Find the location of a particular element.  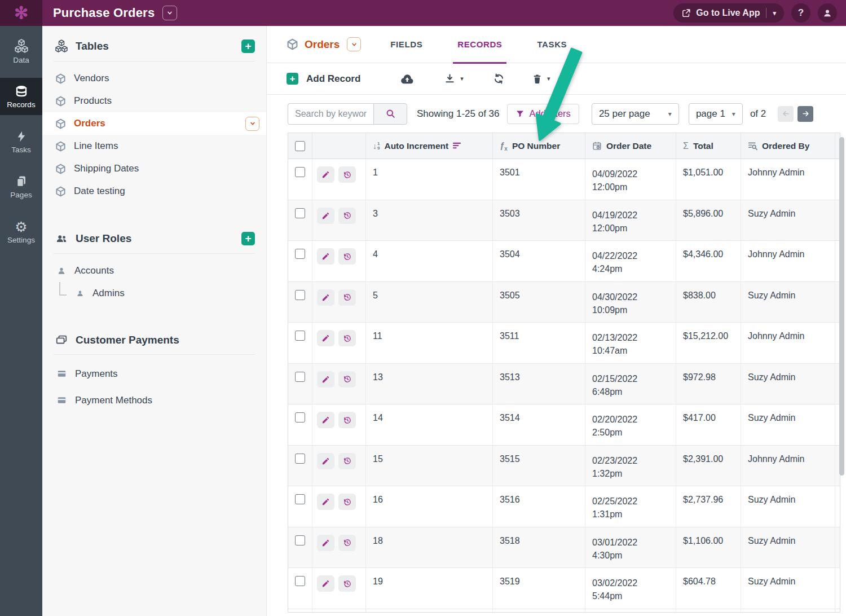

sidebar-table-item: Date testing is located at coordinates (155, 191).